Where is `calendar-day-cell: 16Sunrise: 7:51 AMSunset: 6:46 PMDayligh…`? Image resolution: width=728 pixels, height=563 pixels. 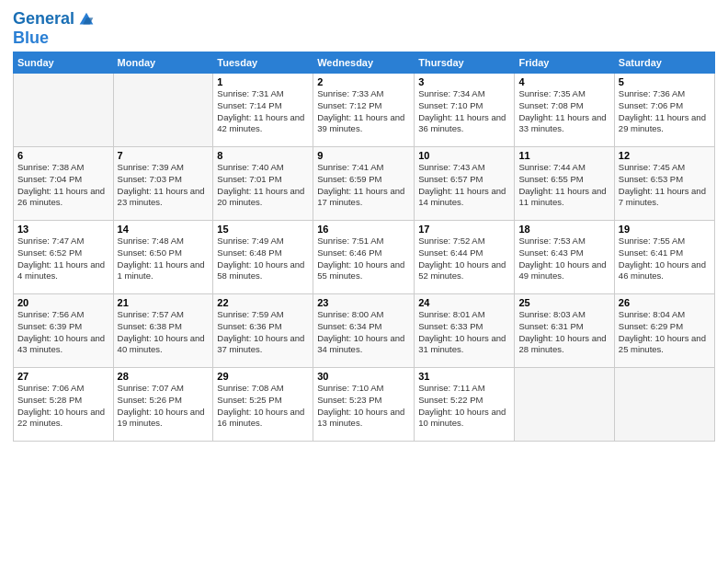 calendar-day-cell: 16Sunrise: 7:51 AMSunset: 6:46 PMDayligh… is located at coordinates (364, 258).